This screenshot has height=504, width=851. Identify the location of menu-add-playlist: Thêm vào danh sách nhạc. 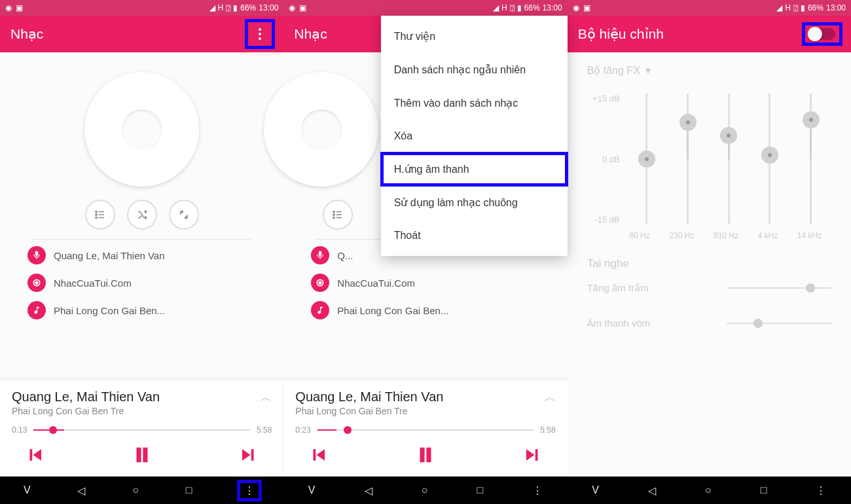
(474, 103).